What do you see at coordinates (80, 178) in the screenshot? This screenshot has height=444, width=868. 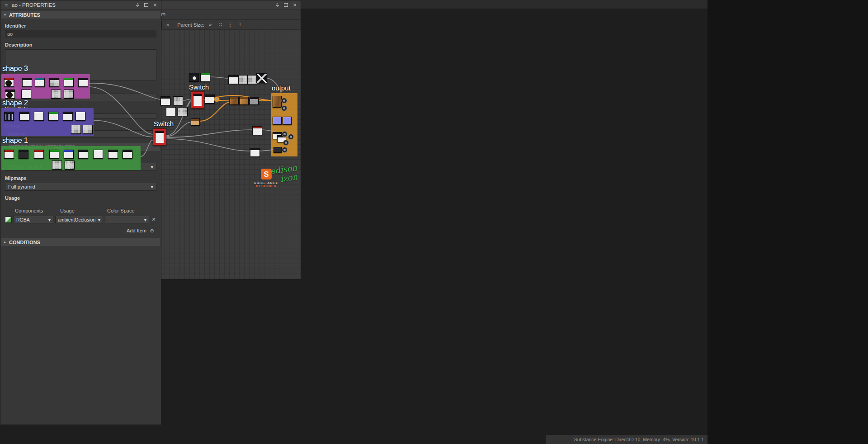 I see `mipmaps-label: Mipmaps` at bounding box center [80, 178].